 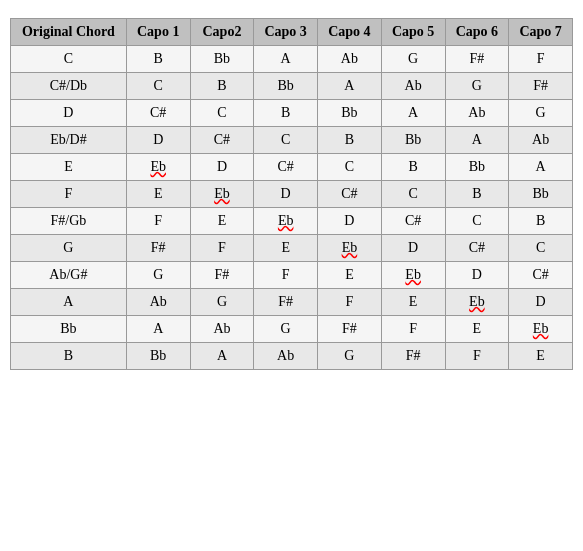 I want to click on cell-5-2: Eb, so click(x=222, y=194).